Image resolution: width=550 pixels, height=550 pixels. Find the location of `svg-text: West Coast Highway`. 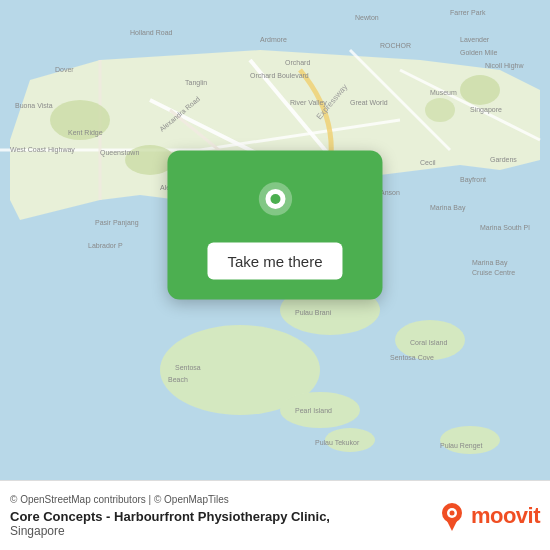

svg-text: West Coast Highway is located at coordinates (42, 150).